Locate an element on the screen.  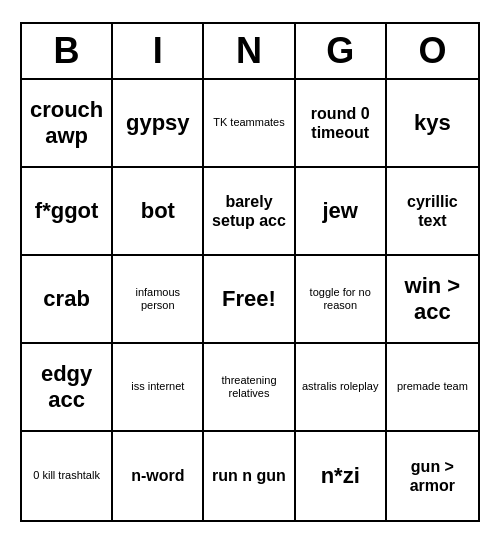
bingo-cell: gypsy is located at coordinates (158, 124).